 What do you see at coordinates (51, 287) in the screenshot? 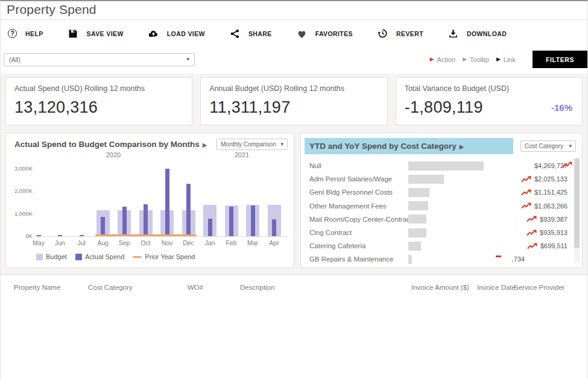
I see `col-property-name: Property Name` at bounding box center [51, 287].